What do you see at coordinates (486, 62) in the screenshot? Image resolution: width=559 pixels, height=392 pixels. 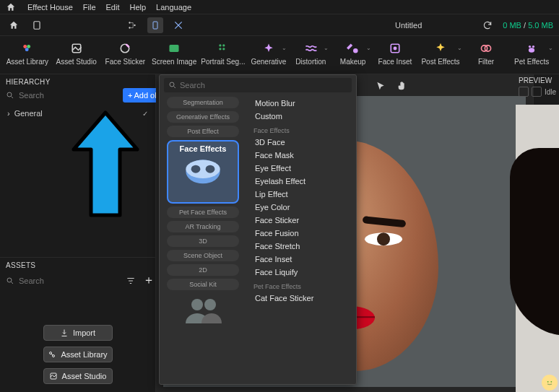 I see `category-label: Filter` at bounding box center [486, 62].